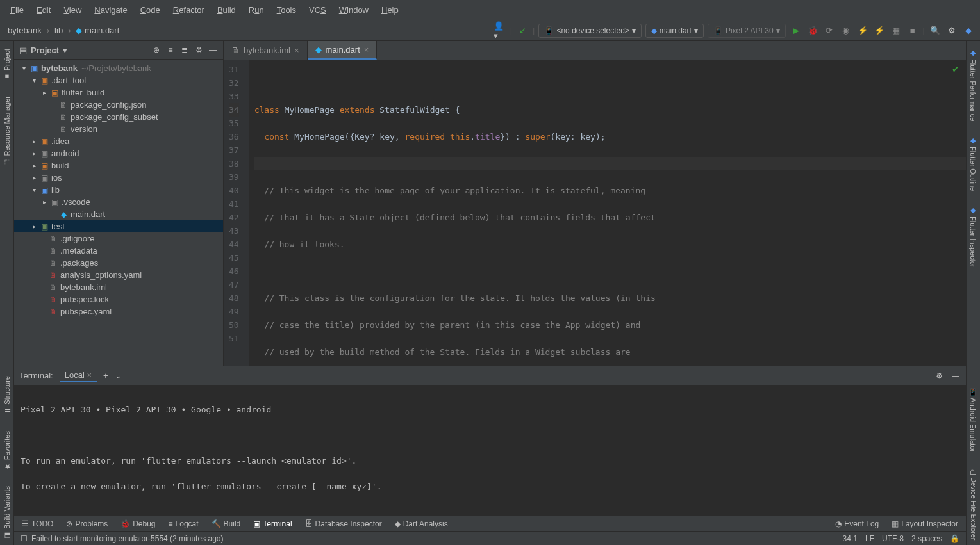 The image size is (980, 545). I want to click on project-view-title: Project, so click(45, 50).